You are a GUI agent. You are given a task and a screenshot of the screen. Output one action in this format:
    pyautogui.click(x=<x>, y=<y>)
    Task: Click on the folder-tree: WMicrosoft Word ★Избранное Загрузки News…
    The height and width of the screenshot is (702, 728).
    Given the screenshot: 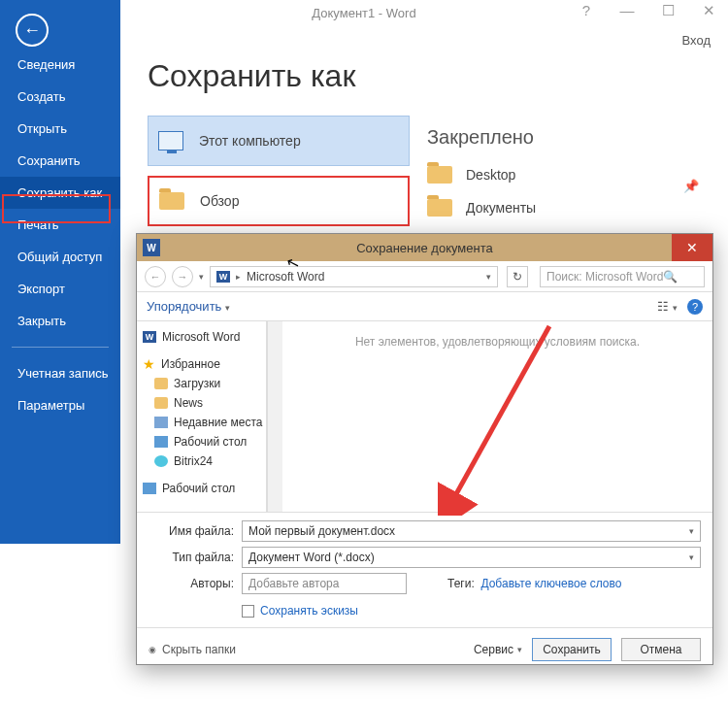 What is the action you would take?
    pyautogui.click(x=202, y=417)
    